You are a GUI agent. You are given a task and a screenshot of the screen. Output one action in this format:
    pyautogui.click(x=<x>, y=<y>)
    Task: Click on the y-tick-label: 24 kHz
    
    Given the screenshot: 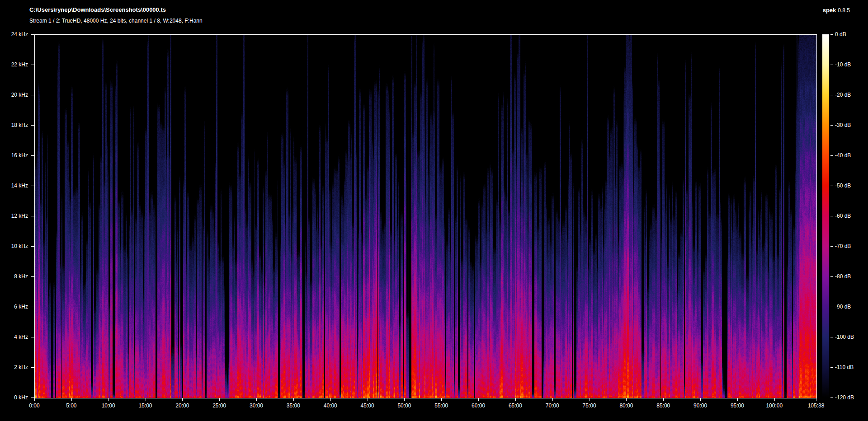 What is the action you would take?
    pyautogui.click(x=14, y=34)
    